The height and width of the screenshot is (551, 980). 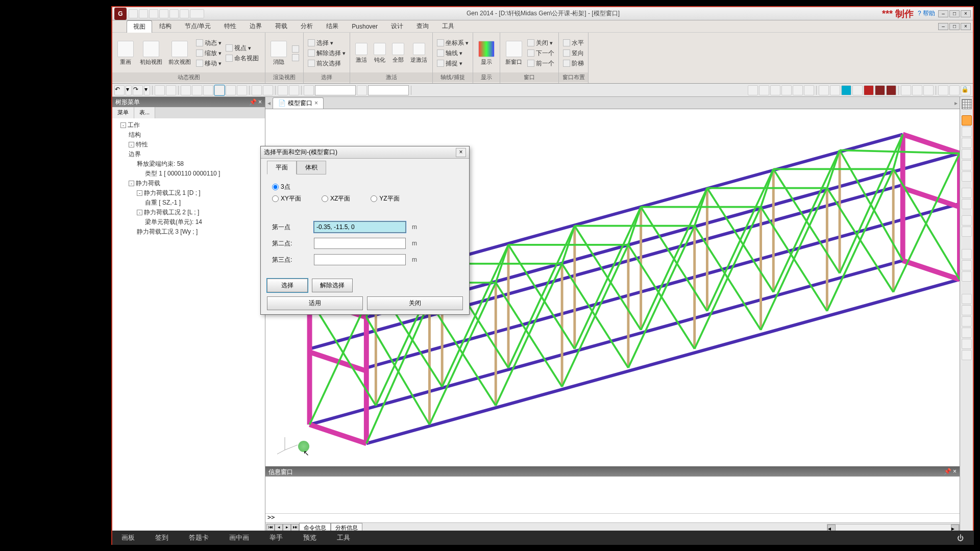 I want to click on tree-item: -特性, so click(x=189, y=145).